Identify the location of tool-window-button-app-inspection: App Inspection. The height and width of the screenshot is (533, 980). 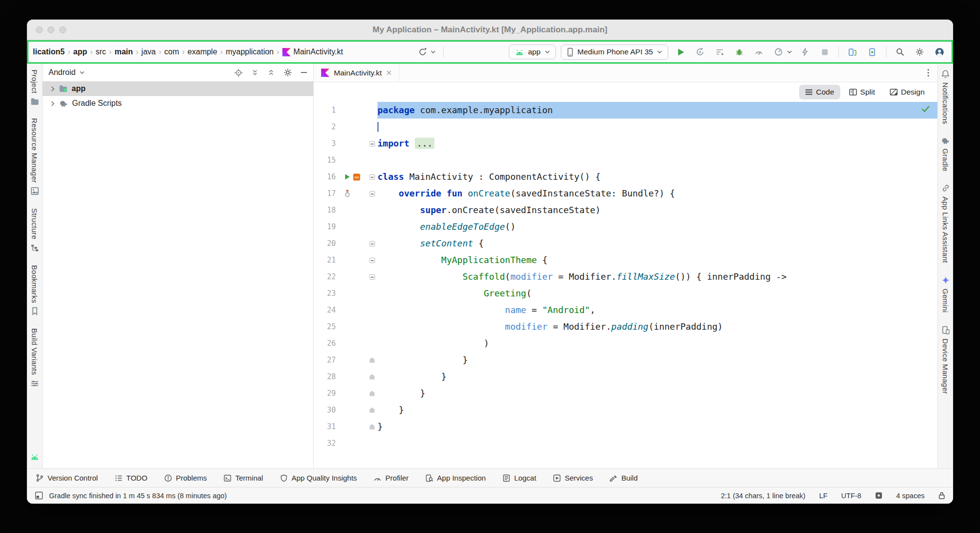
(456, 478).